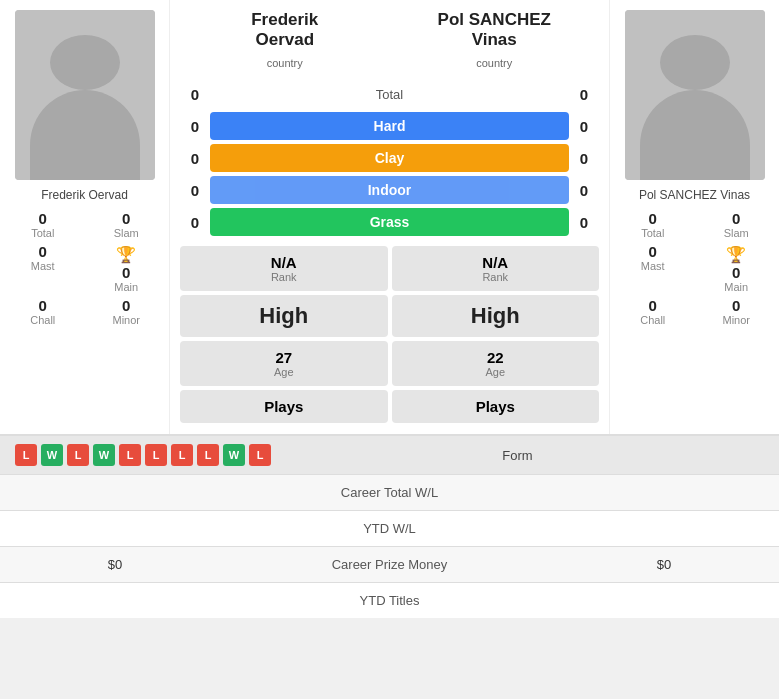 The image size is (779, 699). What do you see at coordinates (496, 372) in the screenshot?
I see `right-age-label: Age` at bounding box center [496, 372].